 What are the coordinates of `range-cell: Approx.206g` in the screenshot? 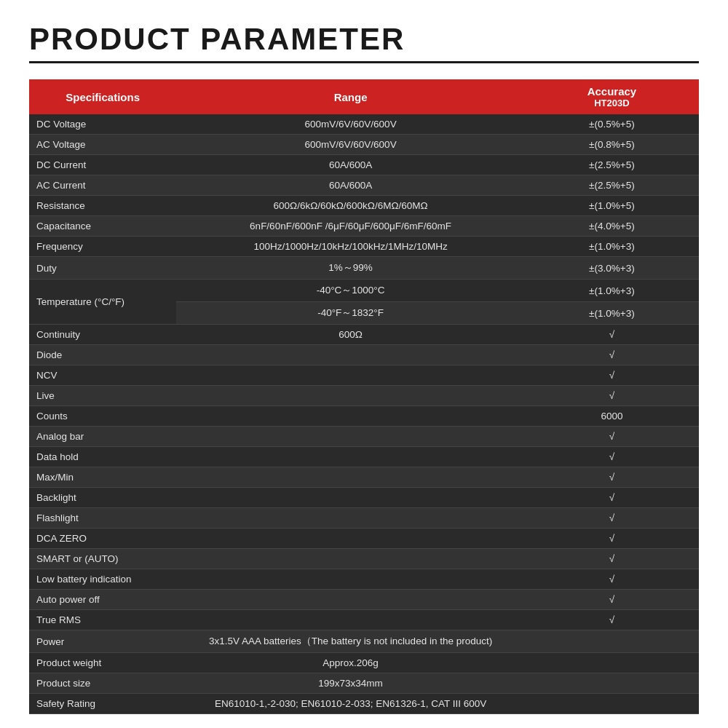 It's located at (350, 663).